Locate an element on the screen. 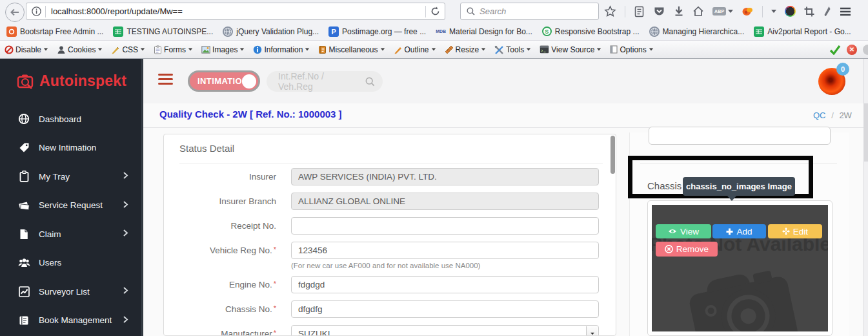 The height and width of the screenshot is (336, 868). extension-caret-icon is located at coordinates (774, 12).